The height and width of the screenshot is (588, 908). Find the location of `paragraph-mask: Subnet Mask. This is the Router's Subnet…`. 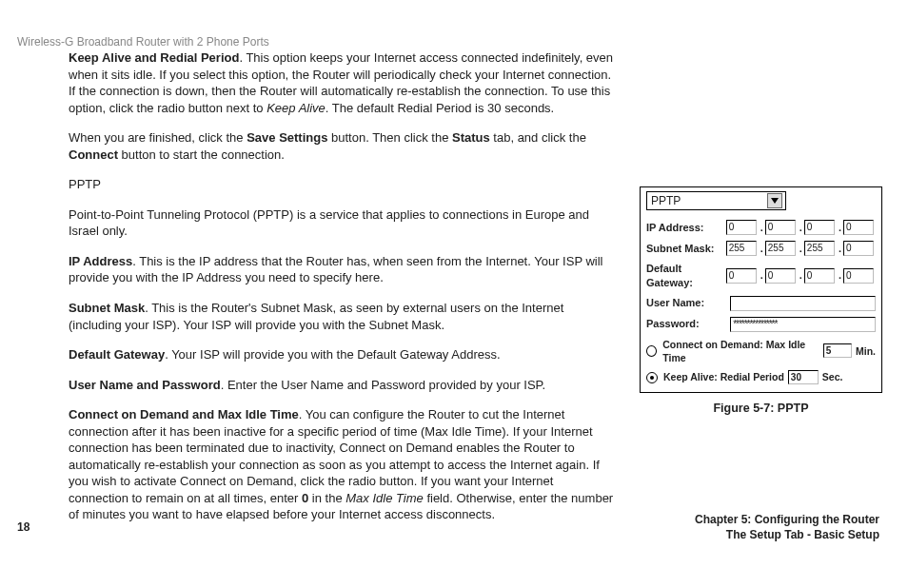

paragraph-mask: Subnet Mask. This is the Router's Subnet… is located at coordinates (343, 316).